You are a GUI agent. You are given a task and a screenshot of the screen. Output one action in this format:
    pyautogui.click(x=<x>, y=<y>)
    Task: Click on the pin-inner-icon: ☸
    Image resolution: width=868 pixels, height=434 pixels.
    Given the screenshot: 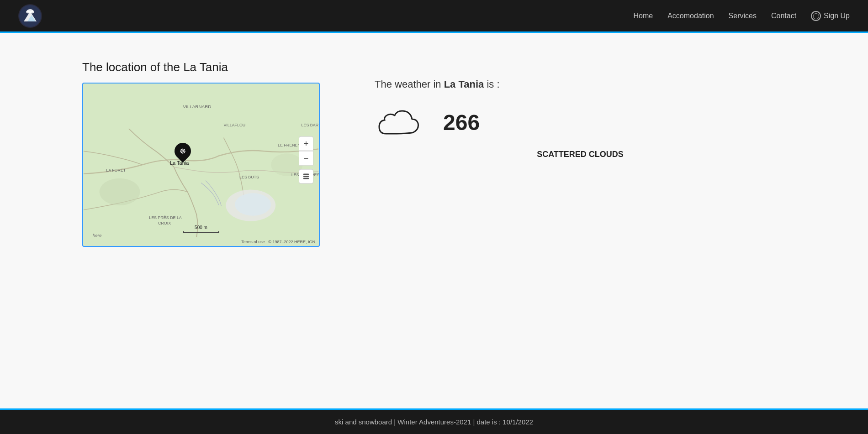 What is the action you would take?
    pyautogui.click(x=183, y=152)
    